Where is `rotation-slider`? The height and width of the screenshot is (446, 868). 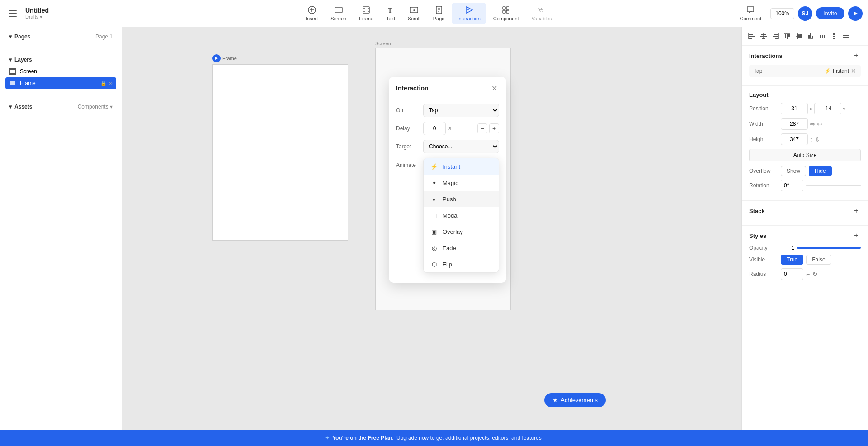 rotation-slider is located at coordinates (834, 185).